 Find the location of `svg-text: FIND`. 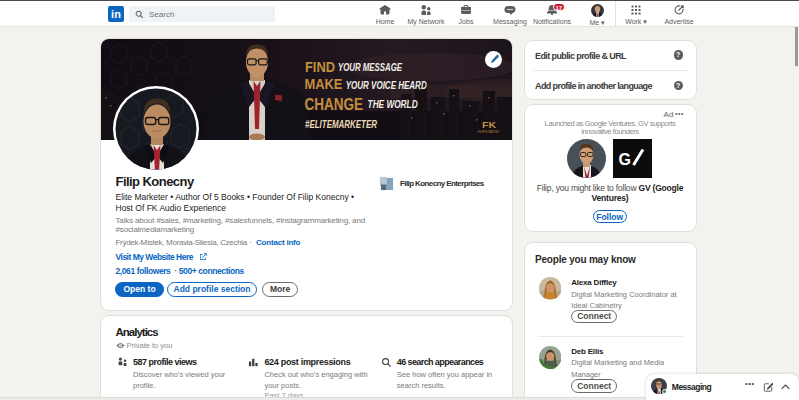

svg-text: FIND is located at coordinates (320, 66).